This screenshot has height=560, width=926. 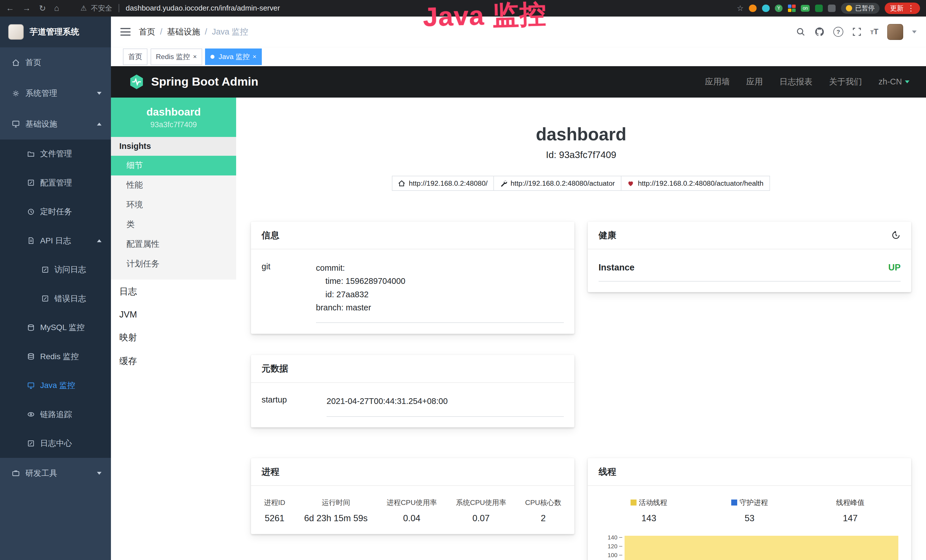 I want to click on sidebar-item-error-log: 错误日志, so click(x=56, y=298).